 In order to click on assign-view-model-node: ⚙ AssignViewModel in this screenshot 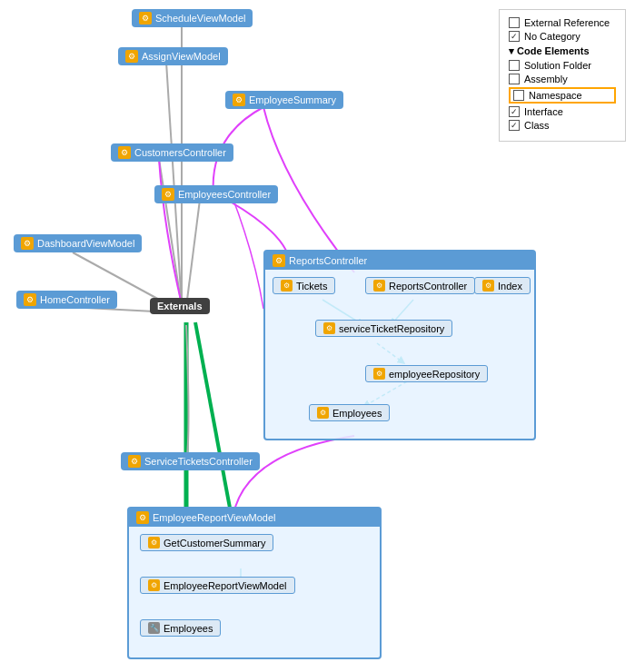, I will do `click(173, 56)`.